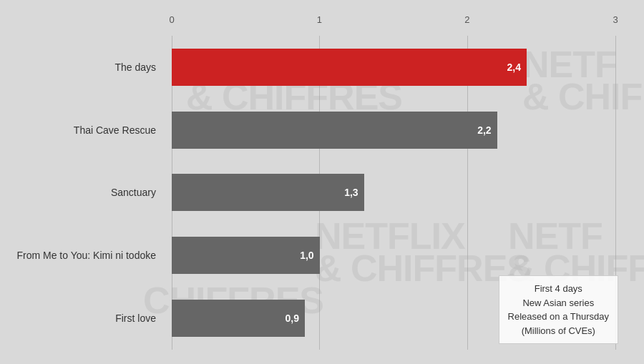 Image resolution: width=644 pixels, height=364 pixels. I want to click on x-tick: 2, so click(467, 20).